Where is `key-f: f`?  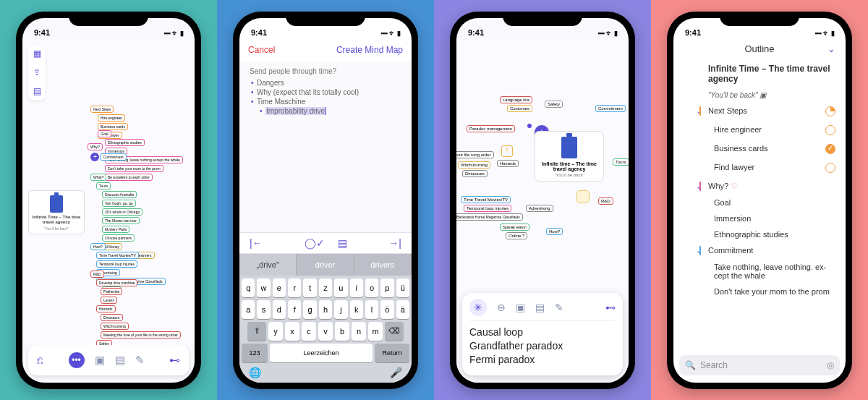
key-f: f is located at coordinates (294, 310).